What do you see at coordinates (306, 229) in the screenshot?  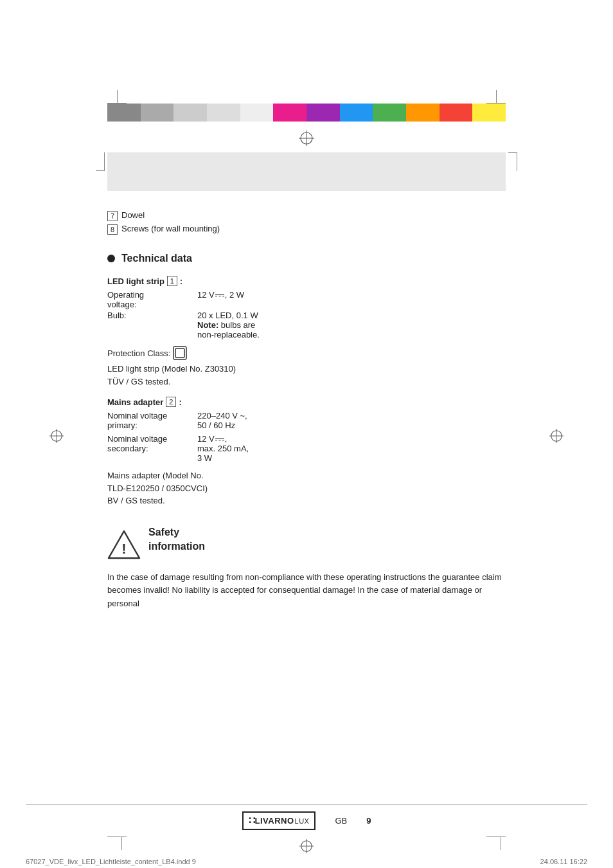 I see `item-8: 8 Screws (for wall mounting)` at bounding box center [306, 229].